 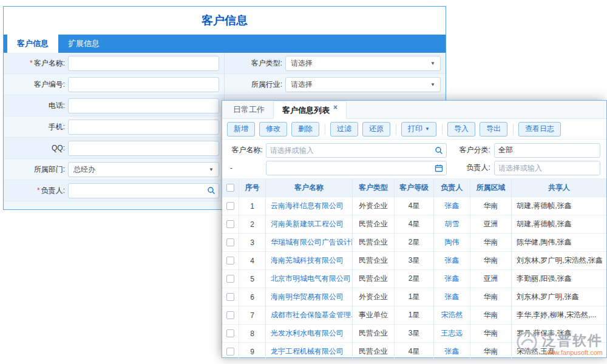 I want to click on row-checkbox-cell, so click(x=231, y=297).